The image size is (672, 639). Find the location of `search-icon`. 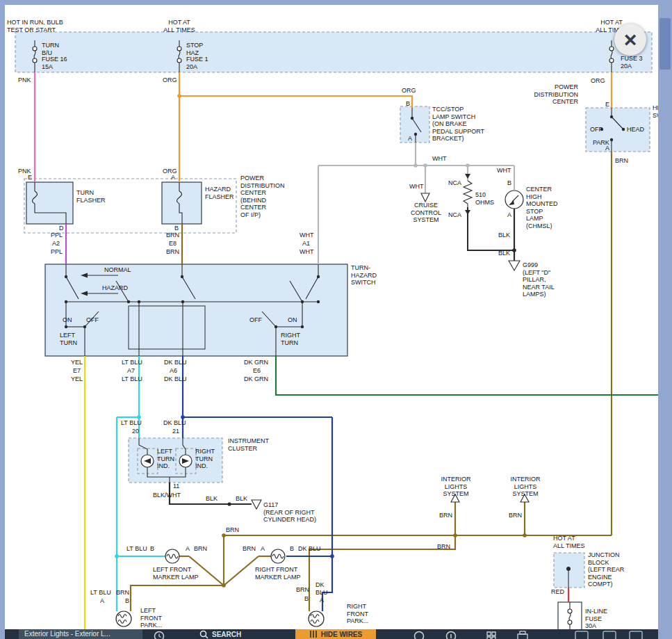

search-icon is located at coordinates (204, 634).